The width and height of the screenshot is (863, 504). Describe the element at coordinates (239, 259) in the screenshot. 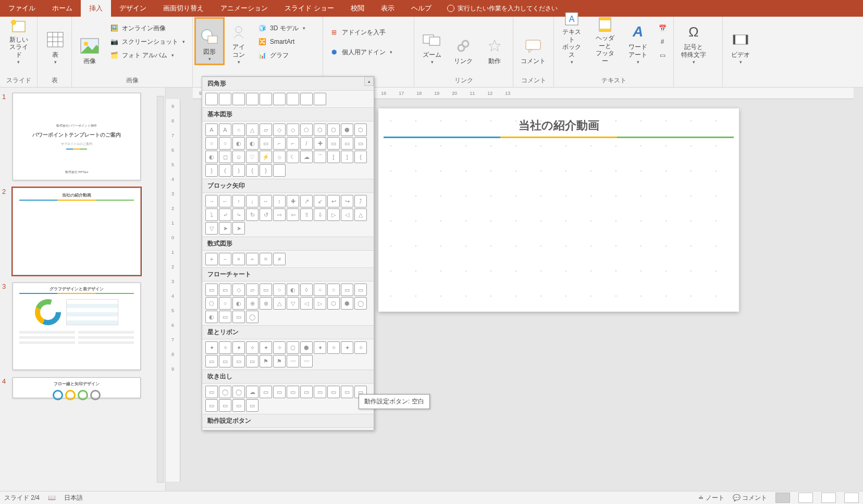

I see `shape-option: ×` at that location.